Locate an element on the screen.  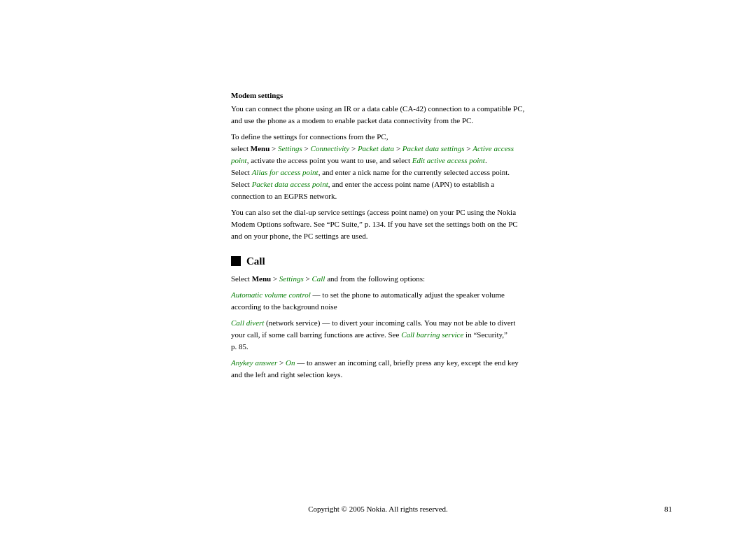
auto-volume-link: Automatic volume control is located at coordinates (271, 295).